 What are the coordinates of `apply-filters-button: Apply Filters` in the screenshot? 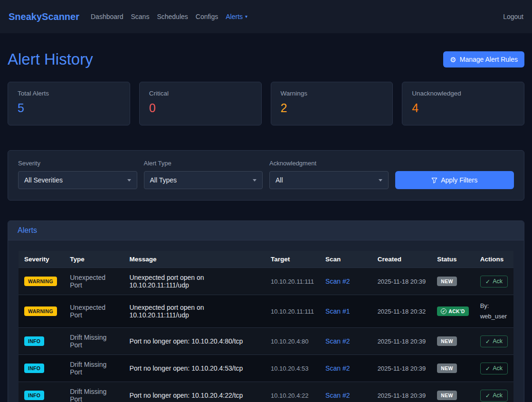 It's located at (455, 180).